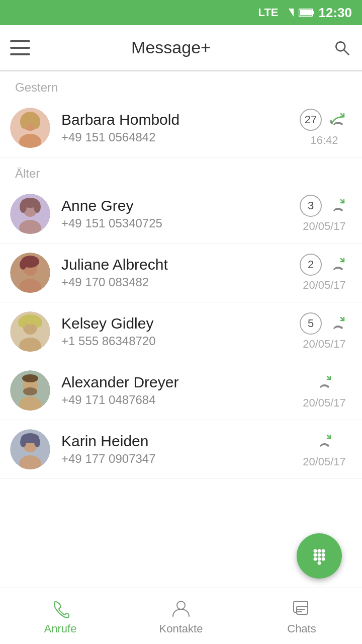  I want to click on badge-row-juliane: 2, so click(324, 265).